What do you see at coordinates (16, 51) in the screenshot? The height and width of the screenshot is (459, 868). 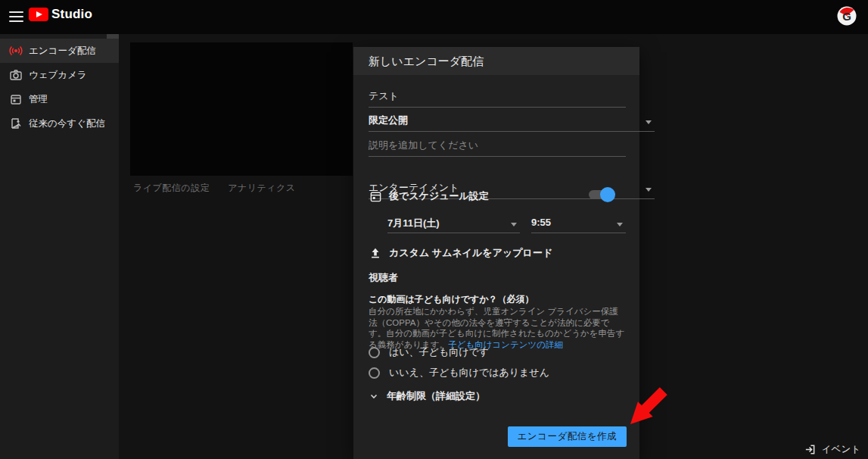 I see `broadcast-icon` at bounding box center [16, 51].